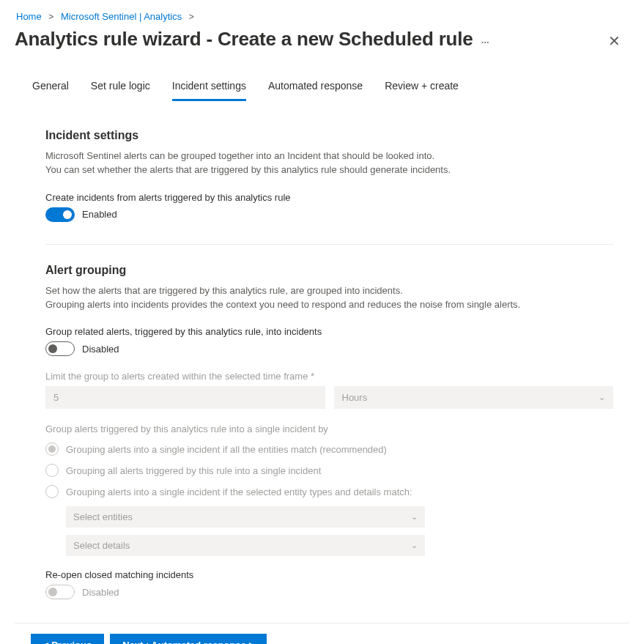 The image size is (644, 644). Describe the element at coordinates (52, 449) in the screenshot. I see `radio-all-entities-match` at that location.